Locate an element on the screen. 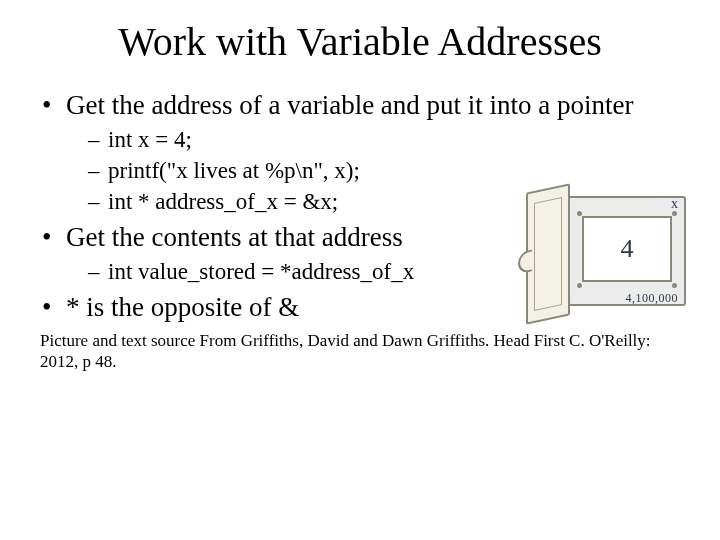 The width and height of the screenshot is (720, 540). variable-name-label: x is located at coordinates (674, 204).